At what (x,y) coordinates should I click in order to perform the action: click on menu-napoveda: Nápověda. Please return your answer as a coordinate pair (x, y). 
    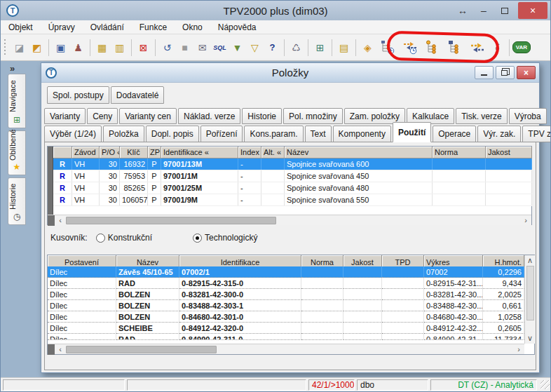
    Looking at the image, I should click on (237, 27).